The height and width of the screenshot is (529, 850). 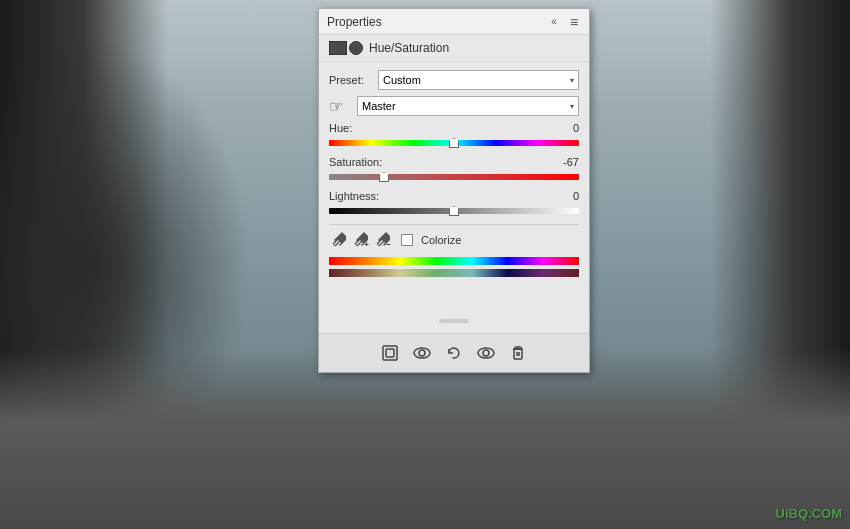 What do you see at coordinates (454, 204) in the screenshot?
I see `lightness-section: Lightness: 0` at bounding box center [454, 204].